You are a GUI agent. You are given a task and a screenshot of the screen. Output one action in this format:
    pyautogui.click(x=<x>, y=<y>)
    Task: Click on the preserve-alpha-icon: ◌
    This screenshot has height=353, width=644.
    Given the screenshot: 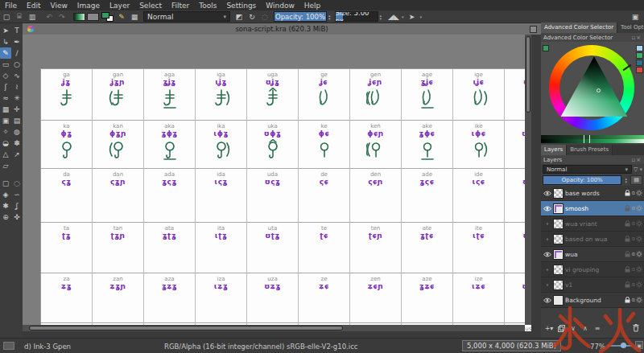 What is the action you would take?
    pyautogui.click(x=265, y=16)
    